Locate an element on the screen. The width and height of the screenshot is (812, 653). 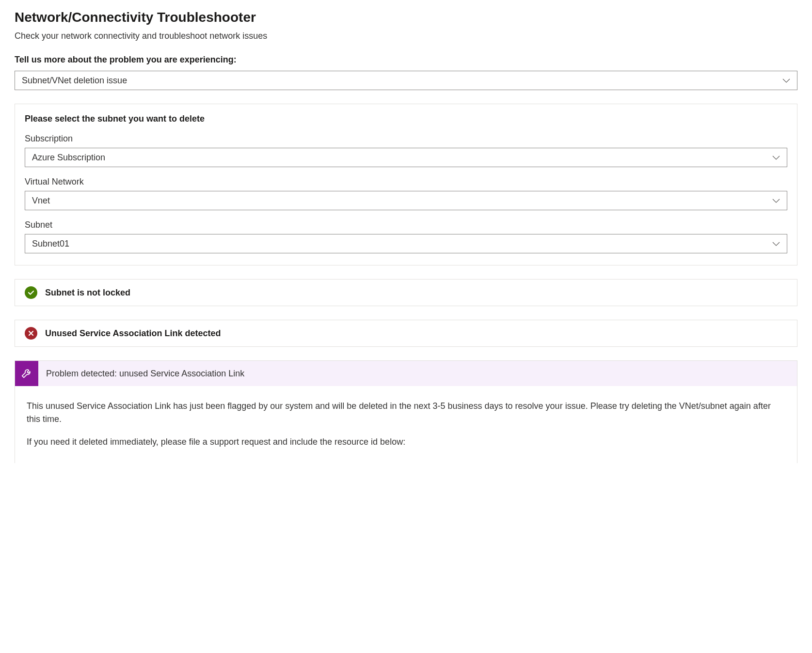
status-not-locked: Subnet is not locked is located at coordinates (406, 293).